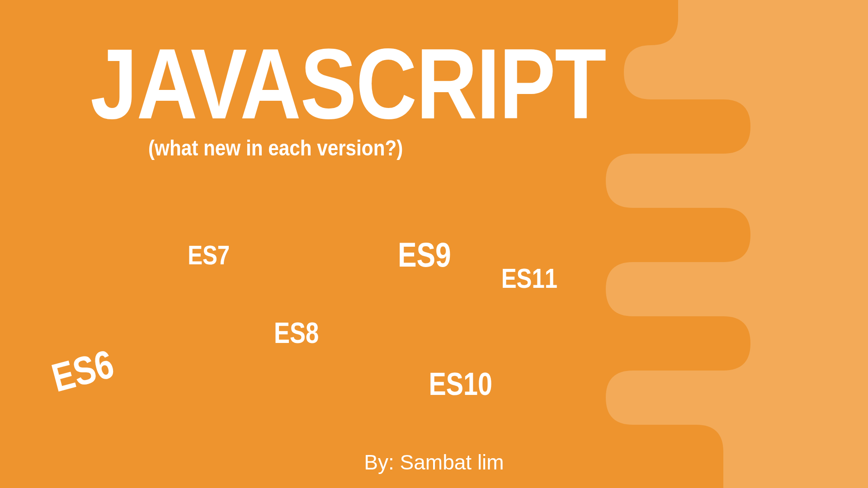 Image resolution: width=868 pixels, height=488 pixels. I want to click on author-credit: By: Sambat lim, so click(434, 462).